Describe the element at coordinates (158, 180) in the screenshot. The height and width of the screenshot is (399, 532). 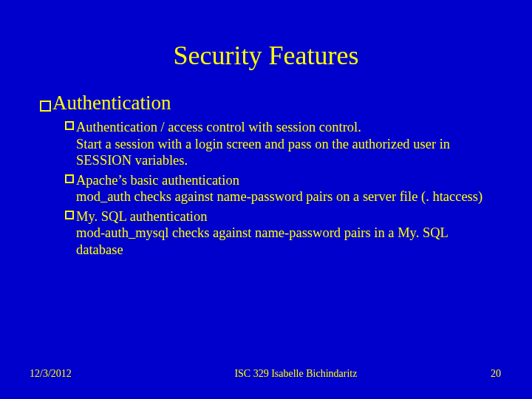
I see `list-item-head: Apache’s basic authentication` at that location.